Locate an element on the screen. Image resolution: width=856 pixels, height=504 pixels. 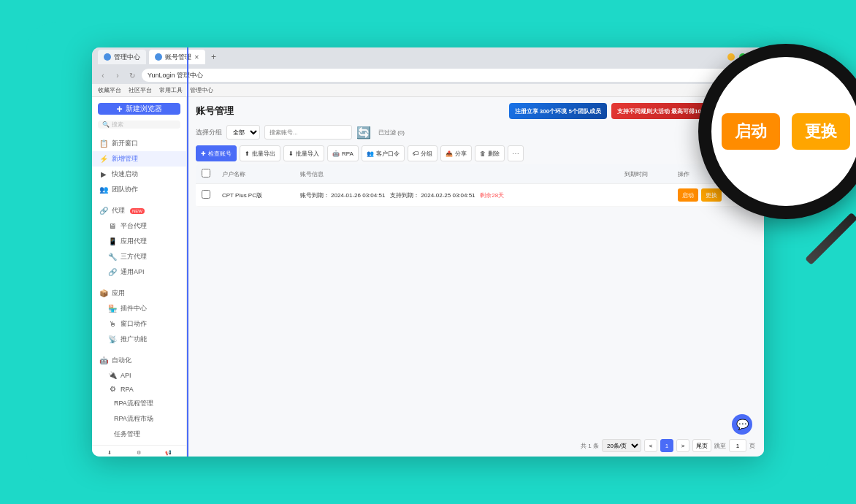
sidebar-item-window-action-label: 窗口动作 is located at coordinates (134, 324).